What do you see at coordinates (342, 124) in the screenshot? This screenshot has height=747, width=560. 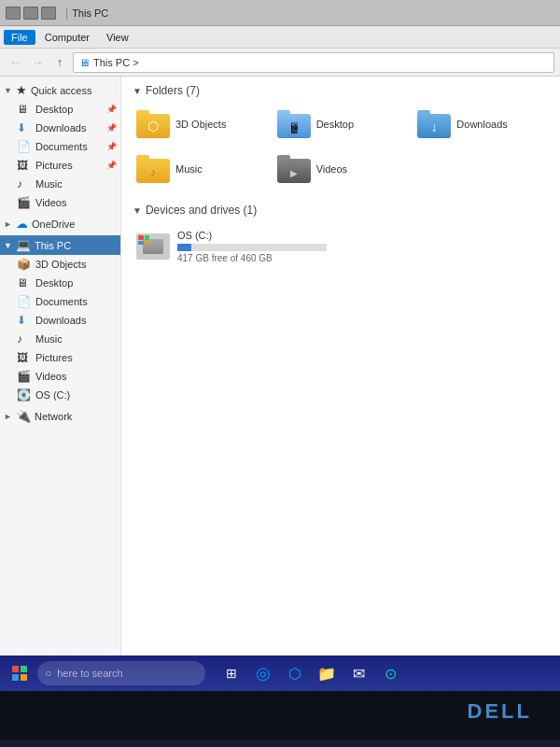 I see `folder-item-desktop: 🖥 Desktop` at bounding box center [342, 124].